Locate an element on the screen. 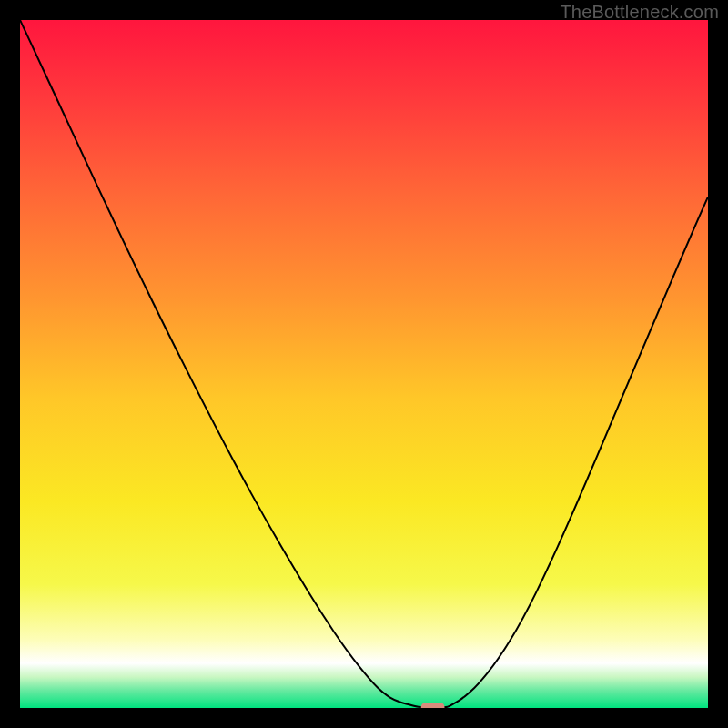  watermark: TheBottleneck.com is located at coordinates (639, 13).